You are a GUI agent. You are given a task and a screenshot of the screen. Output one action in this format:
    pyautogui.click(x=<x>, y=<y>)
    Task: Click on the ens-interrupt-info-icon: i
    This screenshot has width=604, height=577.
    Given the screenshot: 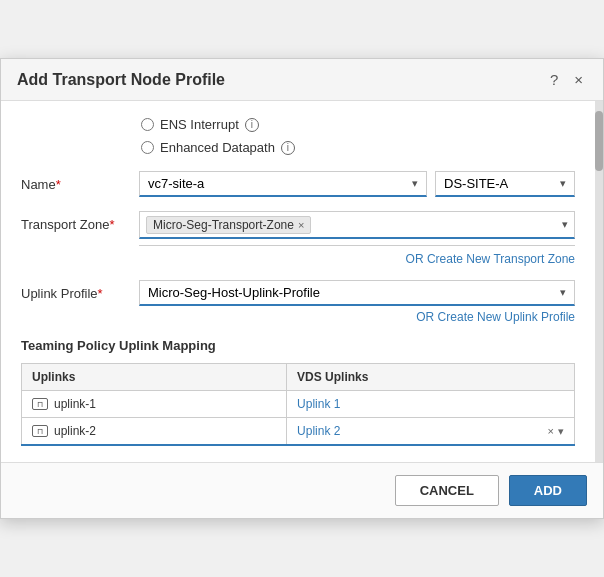 What is the action you would take?
    pyautogui.click(x=252, y=125)
    